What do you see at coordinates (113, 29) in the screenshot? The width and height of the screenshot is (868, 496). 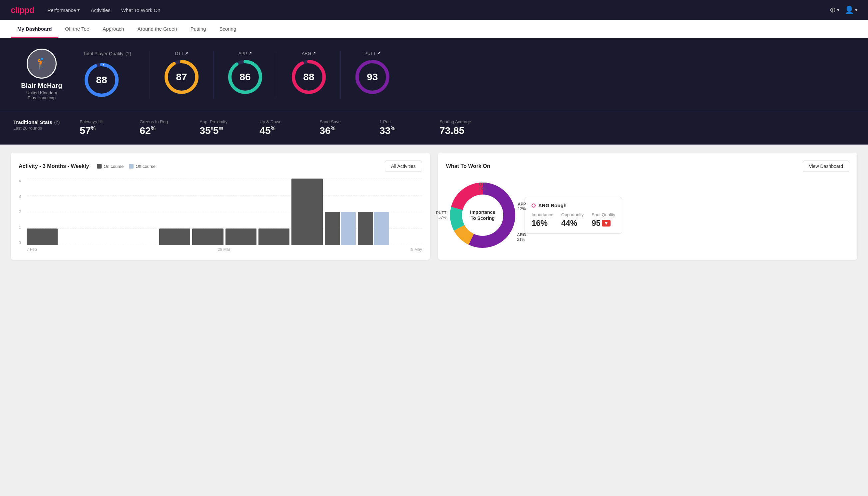 I see `tab-approach: Approach` at bounding box center [113, 29].